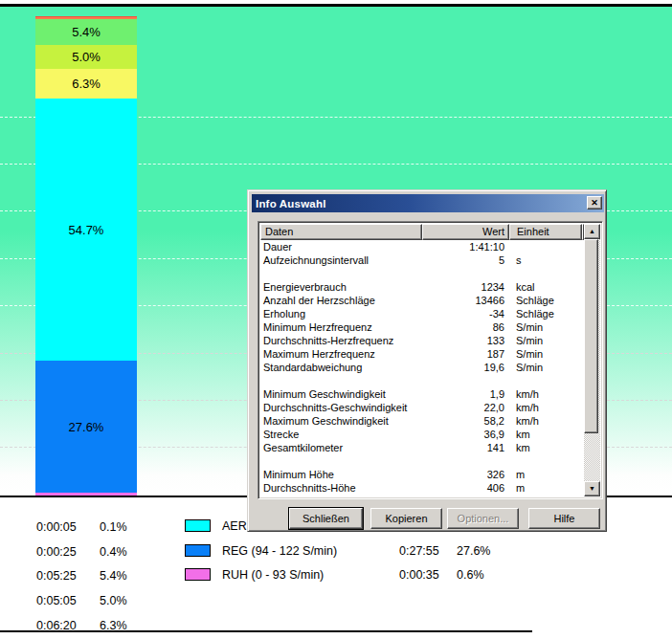 The width and height of the screenshot is (672, 639). What do you see at coordinates (235, 526) in the screenshot?
I see `legend-zone-label: AER` at bounding box center [235, 526].